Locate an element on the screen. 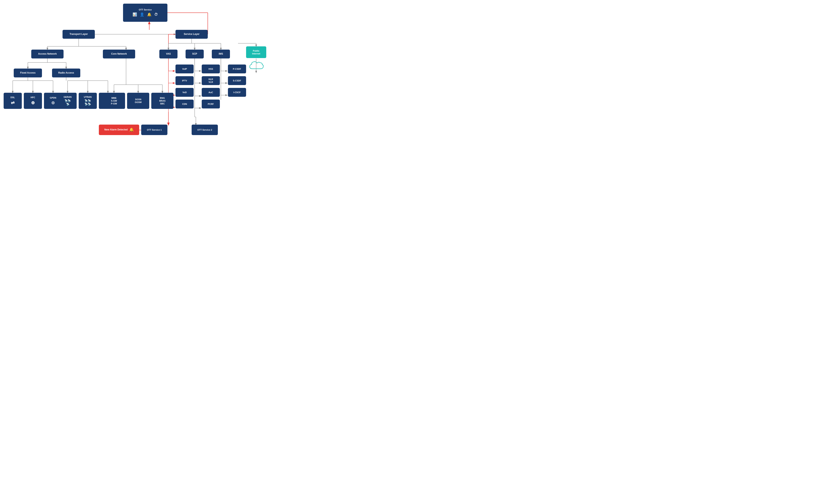 The width and height of the screenshot is (827, 504). node-vod: VoD is located at coordinates (185, 92).